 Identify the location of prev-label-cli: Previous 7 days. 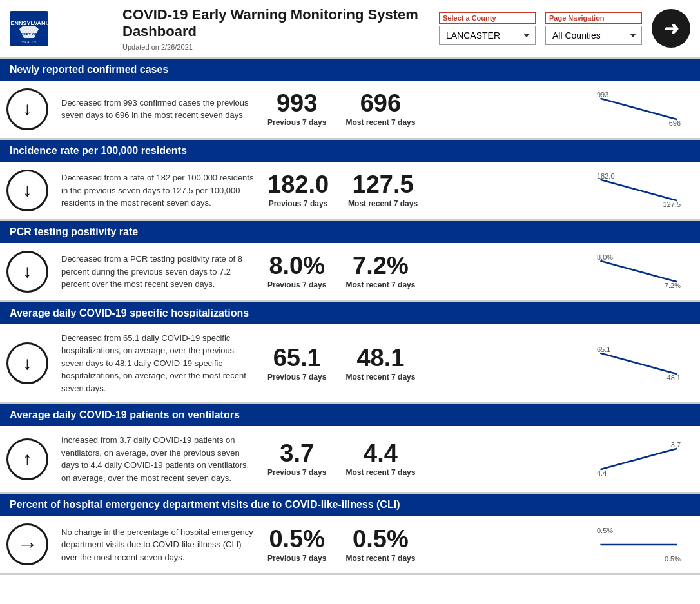
(297, 558).